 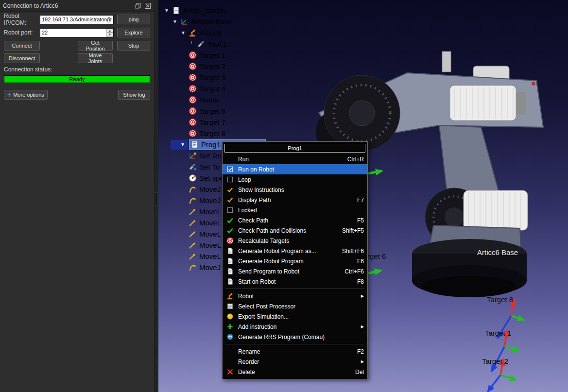 I want to click on tree-item-target-1: Target 1, so click(x=213, y=55).